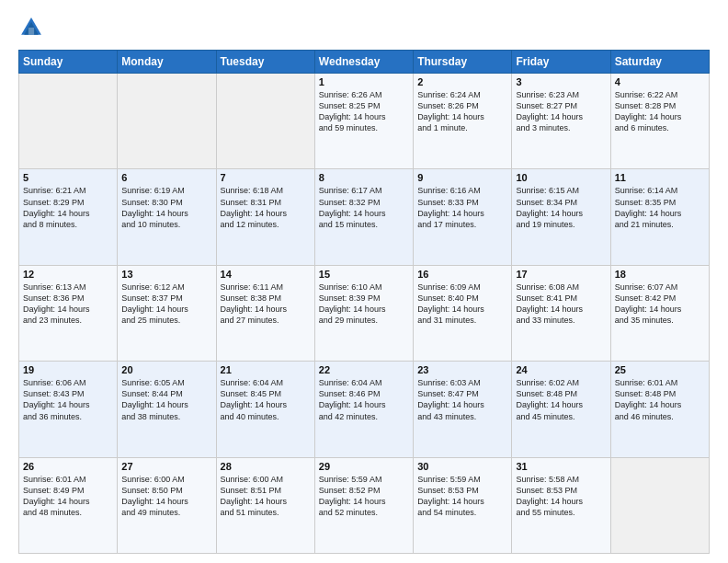  What do you see at coordinates (660, 63) in the screenshot?
I see `weekday-header-saturday: Saturday` at bounding box center [660, 63].